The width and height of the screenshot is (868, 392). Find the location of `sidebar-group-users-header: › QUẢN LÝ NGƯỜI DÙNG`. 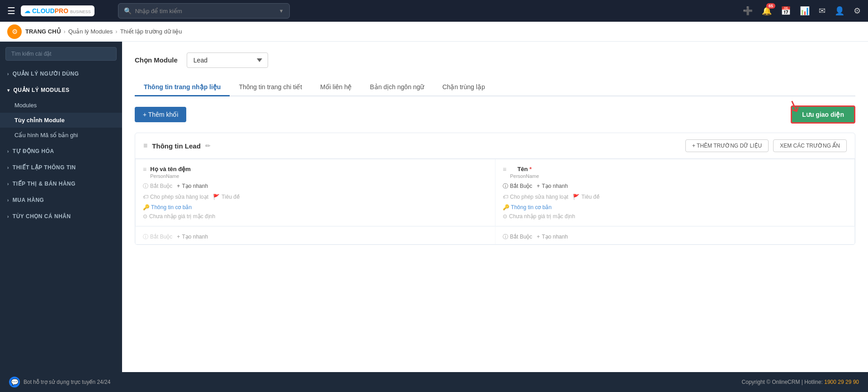

sidebar-group-users-header: › QUẢN LÝ NGƯỜI DÙNG is located at coordinates (61, 74).